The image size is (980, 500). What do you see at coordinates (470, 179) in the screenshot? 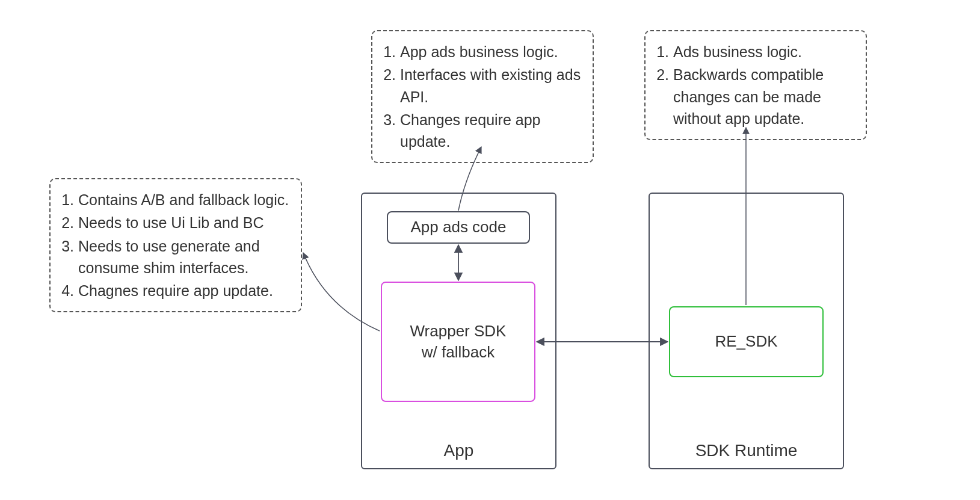
I see `arrow-appads-to-note` at bounding box center [470, 179].